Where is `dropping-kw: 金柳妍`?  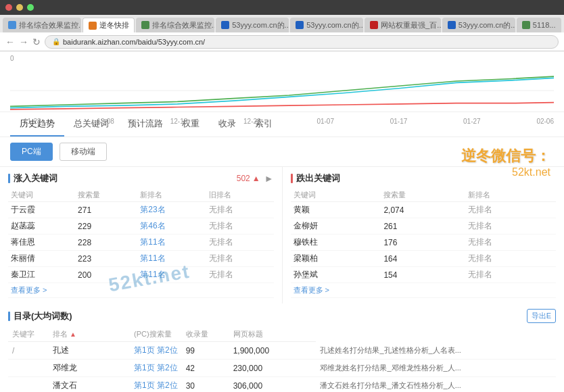
dropping-kw: 金柳妍 is located at coordinates (336, 226).